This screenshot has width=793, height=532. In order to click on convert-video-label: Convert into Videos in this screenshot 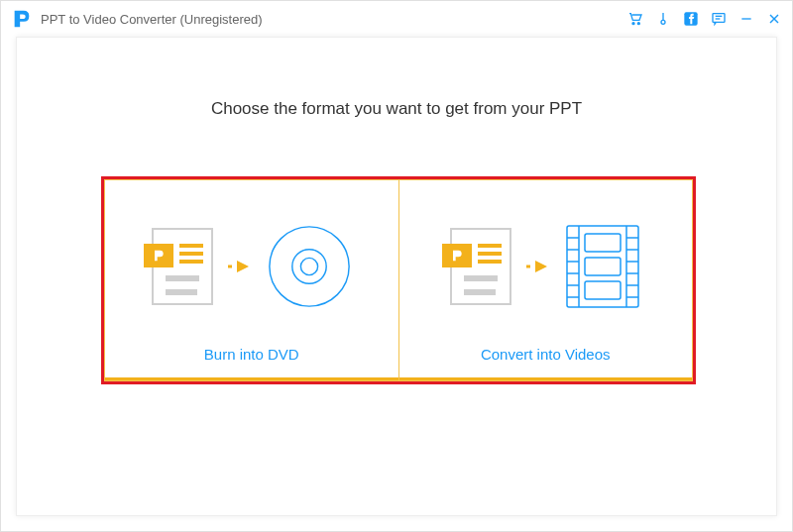, I will do `click(546, 357)`.